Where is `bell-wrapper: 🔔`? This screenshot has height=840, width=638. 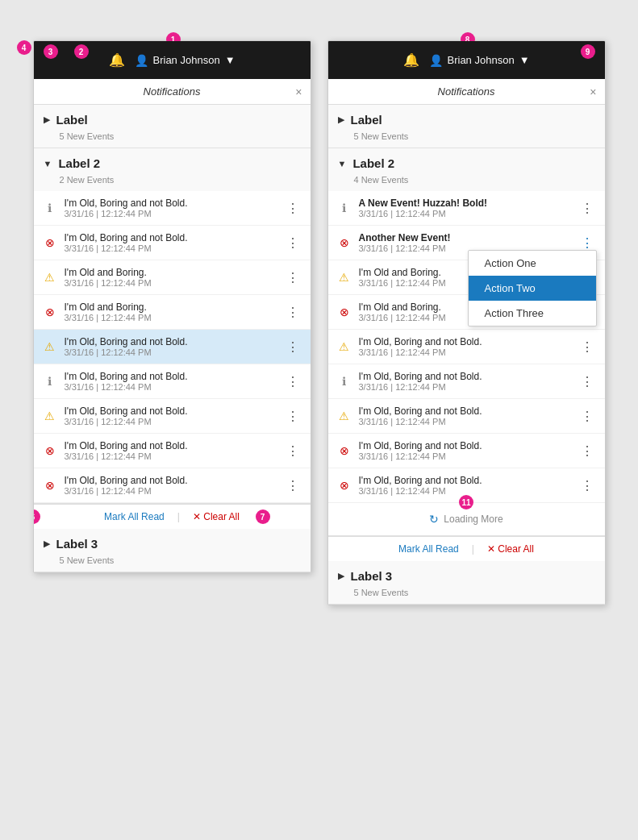 bell-wrapper: 🔔 is located at coordinates (117, 60).